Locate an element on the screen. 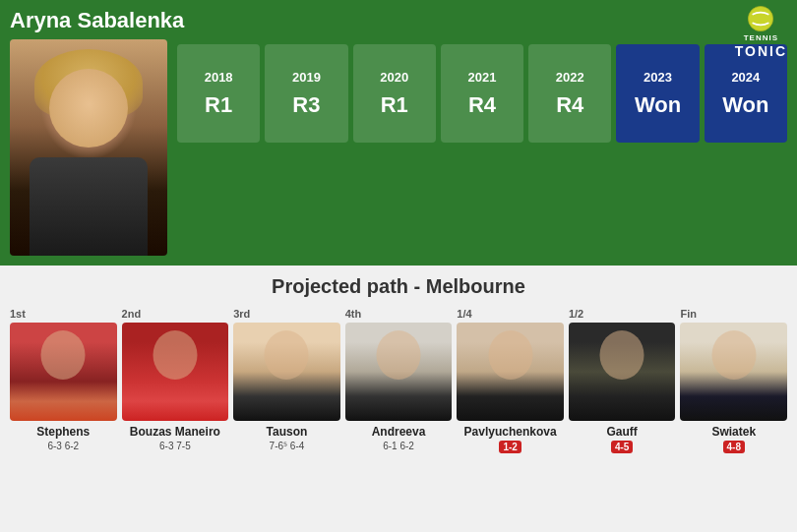  score-text: 6-3 6-2 is located at coordinates (63, 446).